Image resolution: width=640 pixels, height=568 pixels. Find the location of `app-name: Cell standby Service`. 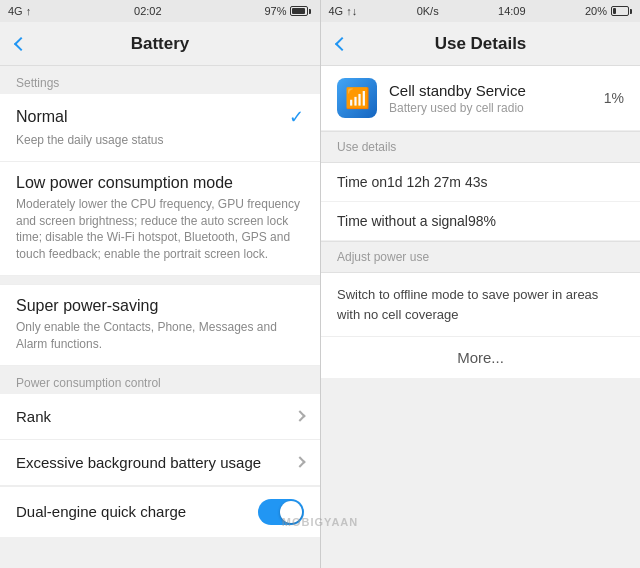

app-name: Cell standby Service is located at coordinates (490, 90).